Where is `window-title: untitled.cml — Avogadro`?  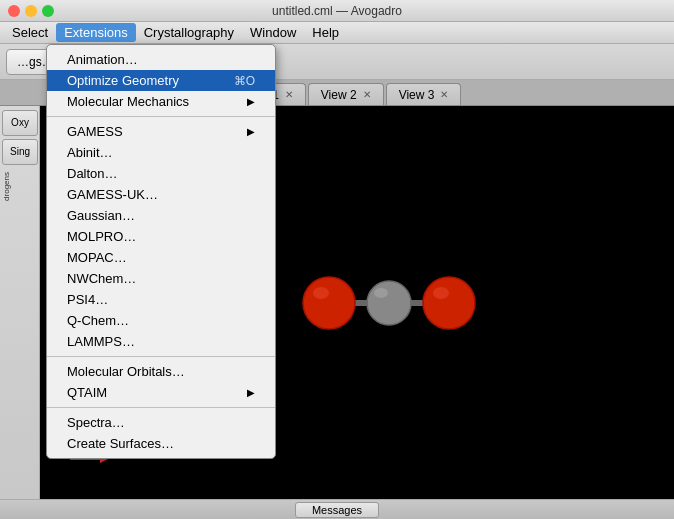
window-title: untitled.cml — Avogadro is located at coordinates (337, 11).